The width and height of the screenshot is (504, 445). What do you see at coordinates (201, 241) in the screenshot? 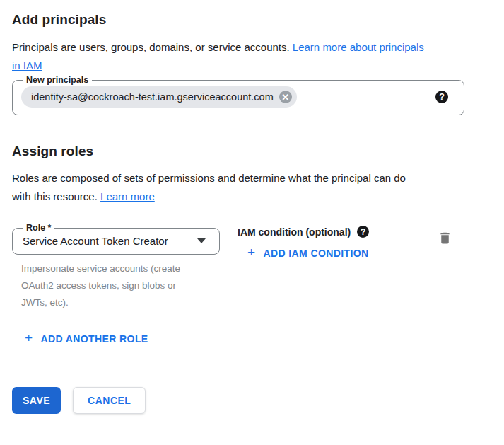
I see `chevron-down-icon` at bounding box center [201, 241].